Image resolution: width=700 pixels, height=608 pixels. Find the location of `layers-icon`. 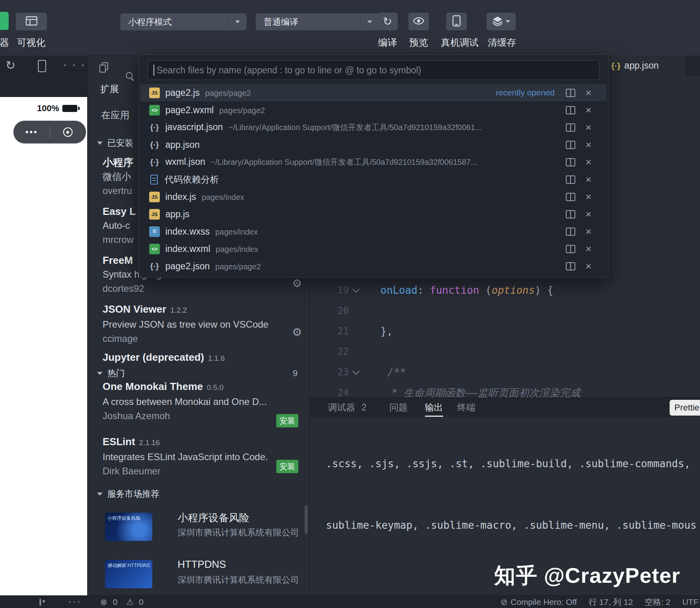

layers-icon is located at coordinates (498, 22).